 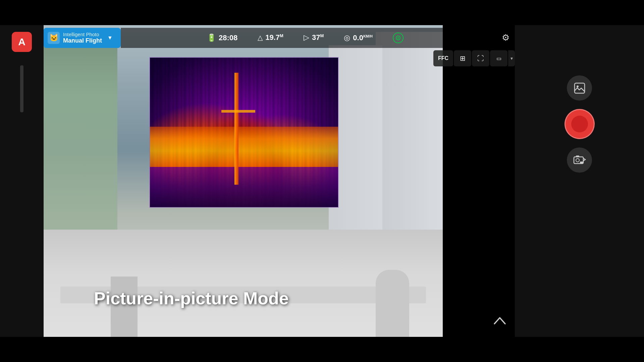 I want to click on bottom-black-bar, so click(x=322, y=349).